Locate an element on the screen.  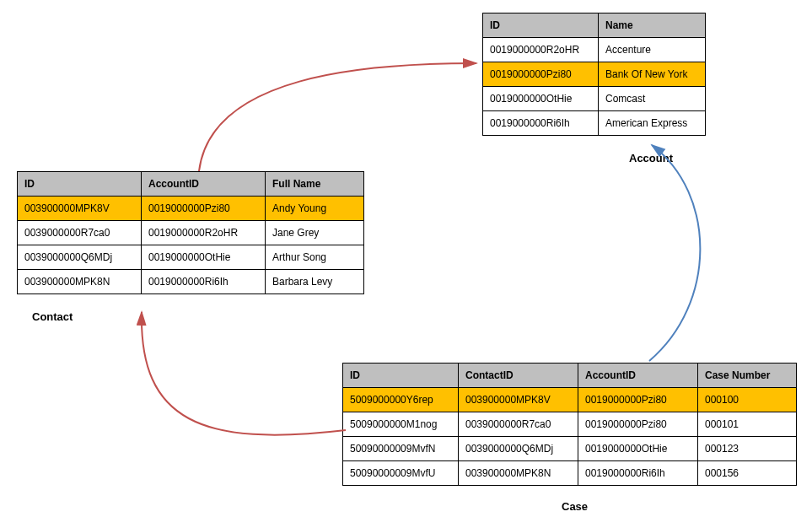
contact-header-accountid: AccountID is located at coordinates (204, 184).